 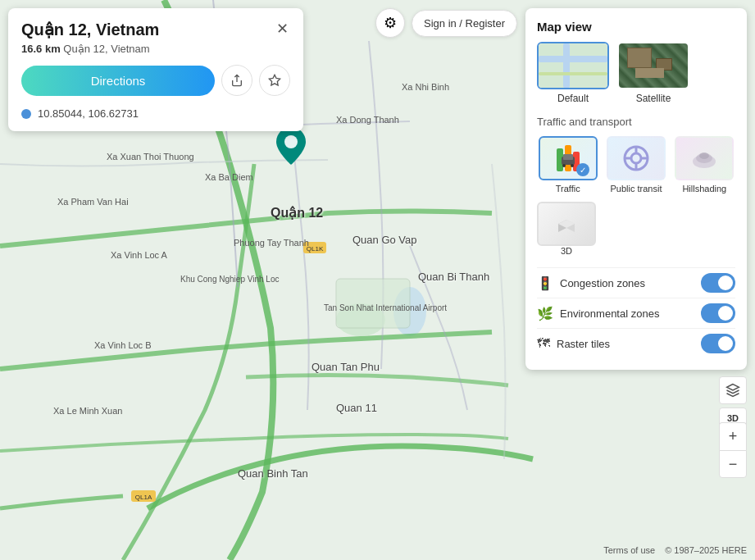 What do you see at coordinates (733, 450) in the screenshot?
I see `zoom-controls: + −` at bounding box center [733, 450].